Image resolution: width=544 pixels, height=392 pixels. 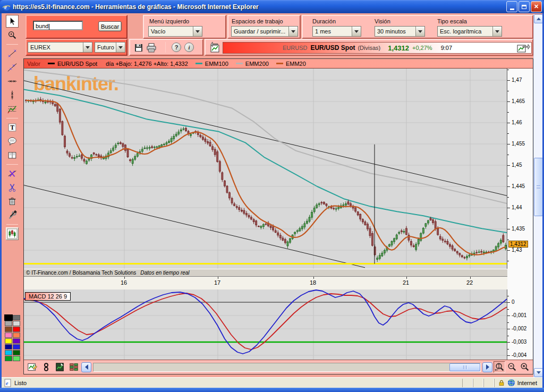 I want to click on next-chart-icon, so click(x=523, y=48).